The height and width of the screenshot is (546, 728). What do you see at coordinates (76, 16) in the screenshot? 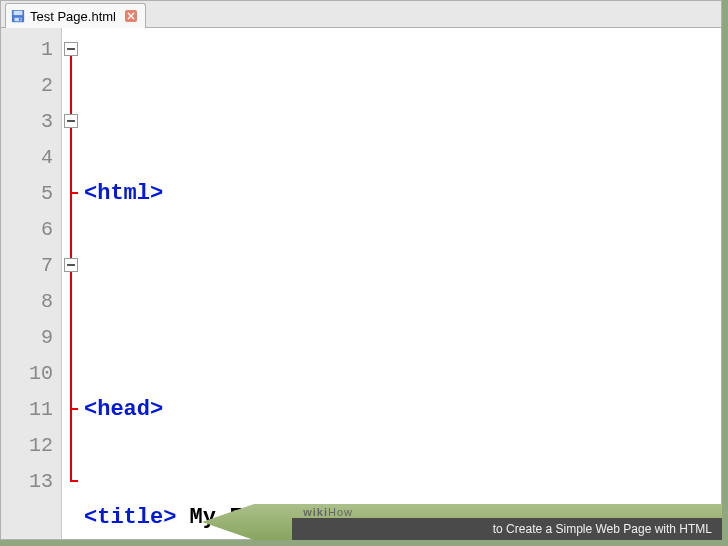
I see `file-tab: Test Page.html` at bounding box center [76, 16].